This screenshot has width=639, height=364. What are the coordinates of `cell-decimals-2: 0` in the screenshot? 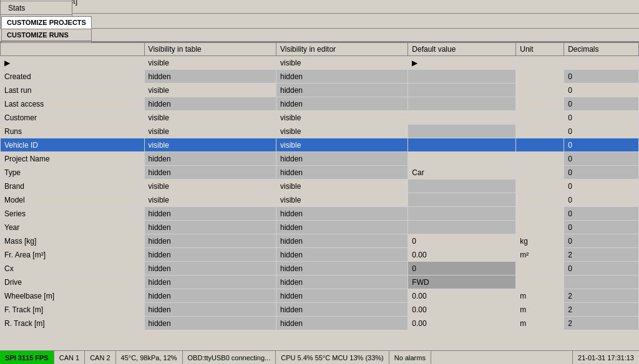 It's located at (602, 90).